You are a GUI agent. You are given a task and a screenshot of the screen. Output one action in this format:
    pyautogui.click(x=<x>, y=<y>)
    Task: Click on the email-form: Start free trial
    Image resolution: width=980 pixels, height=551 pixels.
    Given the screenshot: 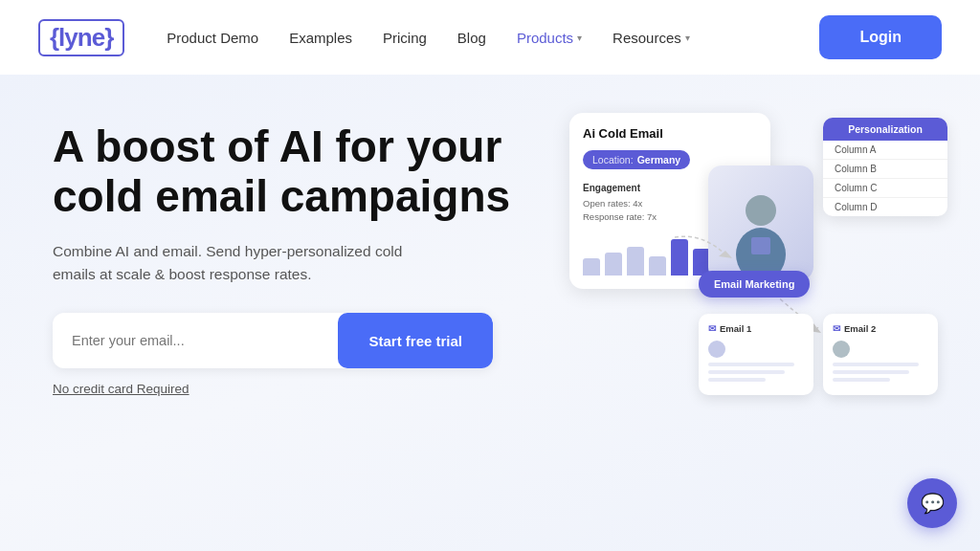 What is the action you would take?
    pyautogui.click(x=273, y=341)
    